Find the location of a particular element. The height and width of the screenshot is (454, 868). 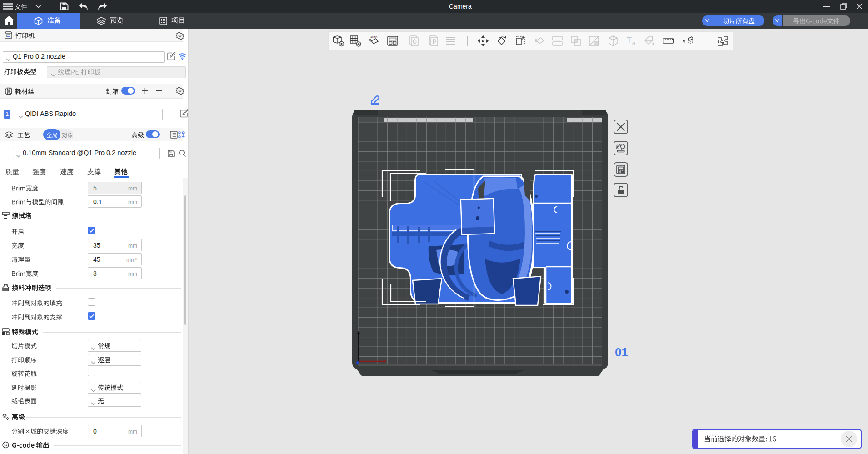

svg-text: T is located at coordinates (629, 40).